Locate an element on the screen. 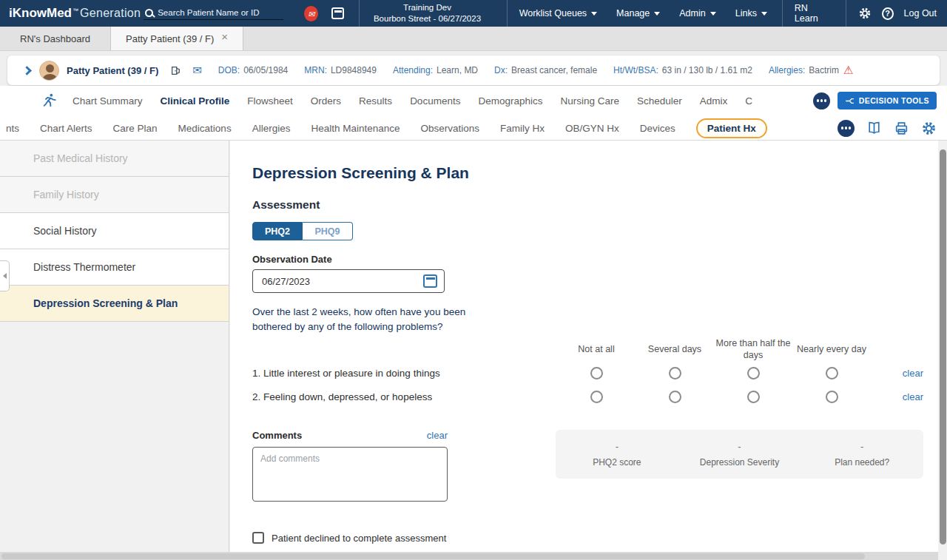 Image resolution: width=947 pixels, height=560 pixels. phq2-score-summary: - PHQ2 score is located at coordinates (617, 454).